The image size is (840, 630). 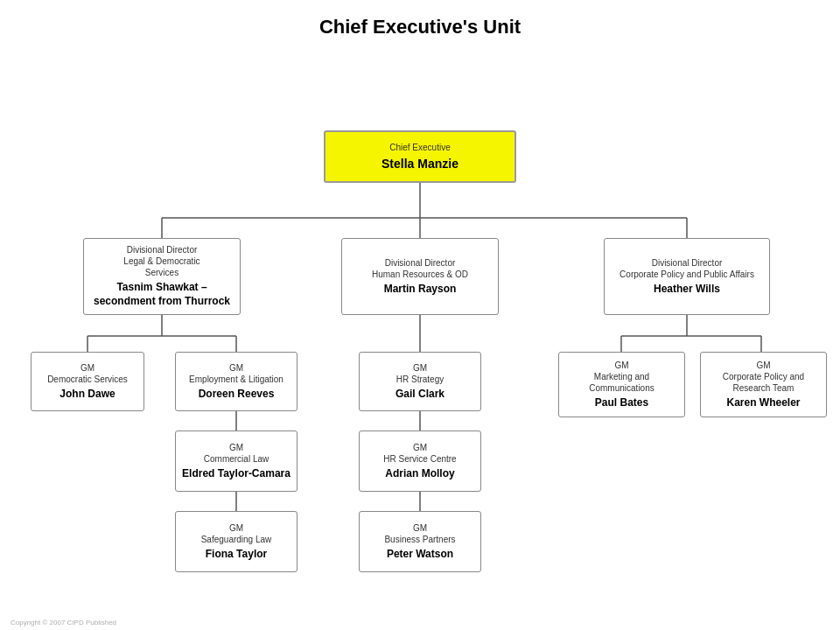 What do you see at coordinates (420, 542) in the screenshot?
I see `node-gm9: GM Business Partners Peter Watson` at bounding box center [420, 542].